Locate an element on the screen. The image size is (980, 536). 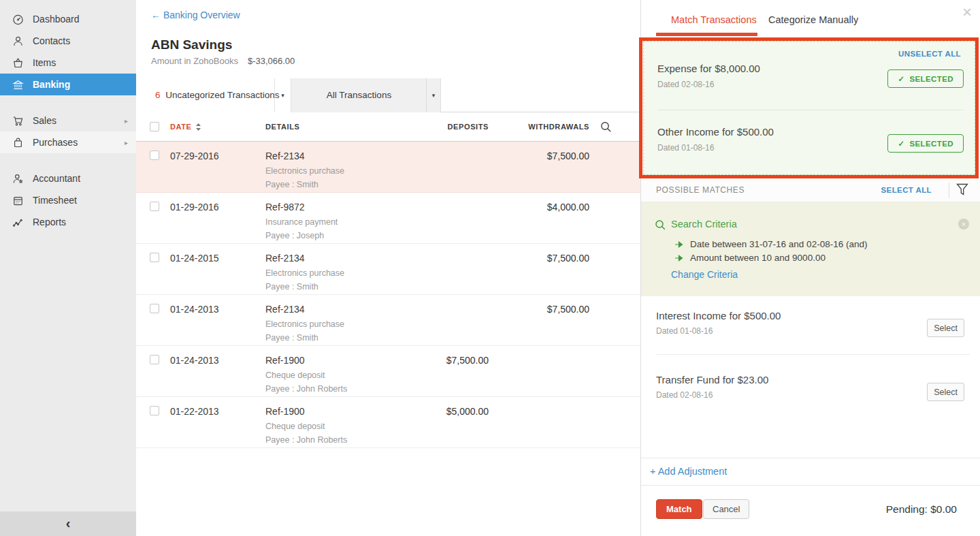
table-row: 01-24-2013 Ref-1900 Cheque deposit Payee… is located at coordinates (388, 372).